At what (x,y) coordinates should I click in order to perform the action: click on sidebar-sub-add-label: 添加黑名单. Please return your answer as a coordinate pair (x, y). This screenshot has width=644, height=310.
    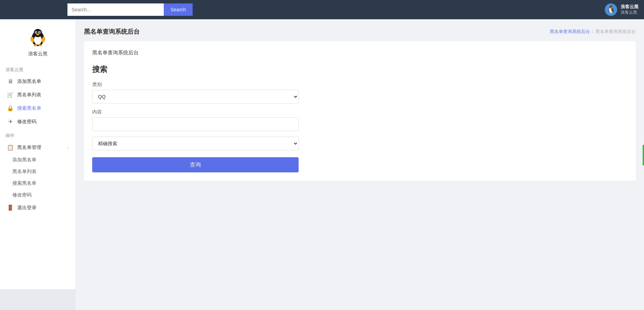
    Looking at the image, I should click on (24, 160).